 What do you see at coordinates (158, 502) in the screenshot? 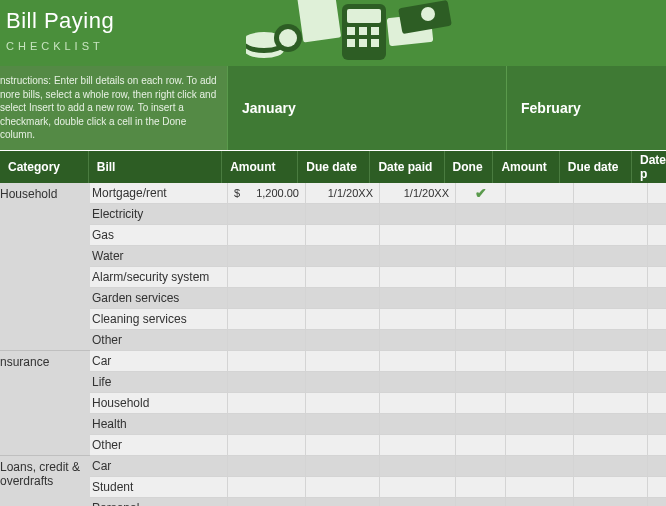
I see `bill-label: Personal` at bounding box center [158, 502].